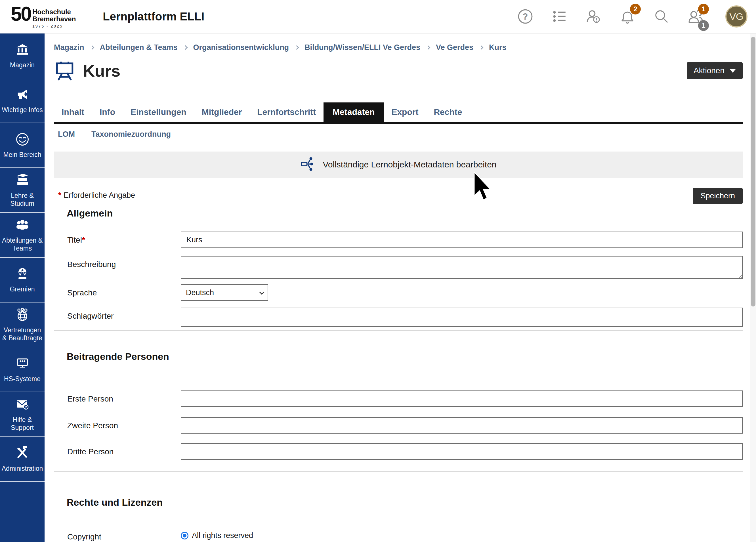 Image resolution: width=756 pixels, height=542 pixels. I want to click on tab-rechte: Rechte, so click(448, 112).